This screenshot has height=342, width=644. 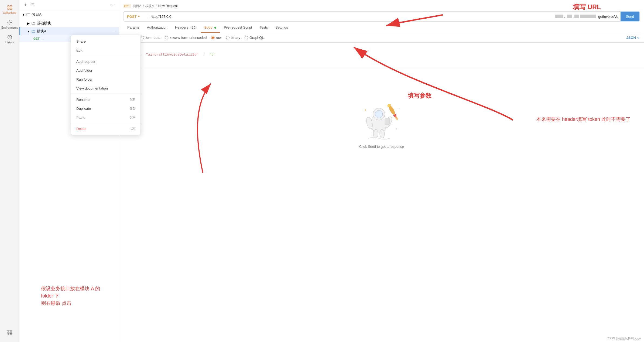 What do you see at coordinates (631, 38) in the screenshot?
I see `json-label: JSON` at bounding box center [631, 38].